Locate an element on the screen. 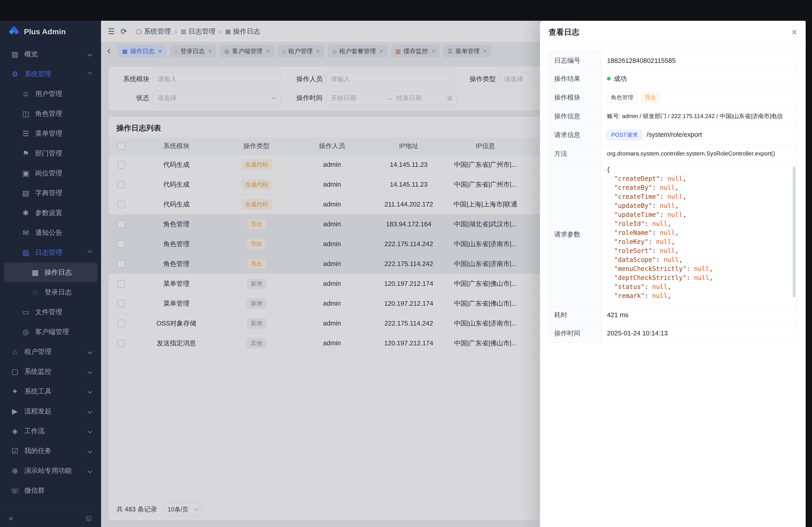  export-tag: 导出 is located at coordinates (650, 97).